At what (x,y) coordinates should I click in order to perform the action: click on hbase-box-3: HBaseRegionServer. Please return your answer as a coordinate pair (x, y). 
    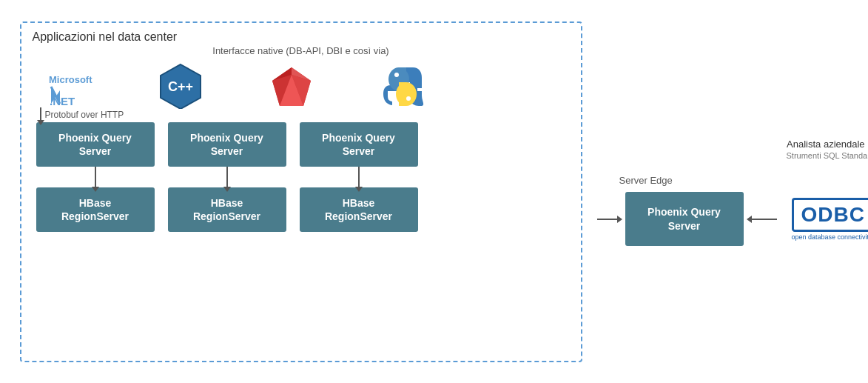
    Looking at the image, I should click on (359, 210).